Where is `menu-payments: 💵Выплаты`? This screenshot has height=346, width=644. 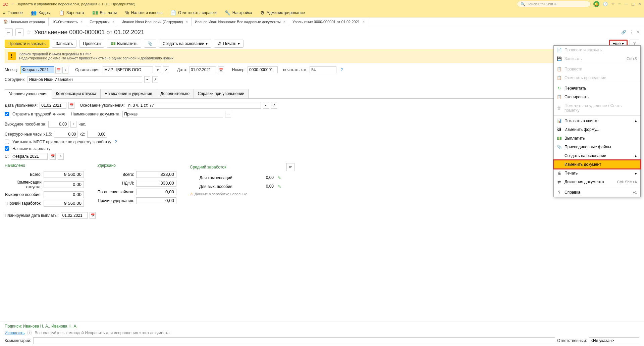
menu-payments: 💵Выплаты is located at coordinates (105, 13).